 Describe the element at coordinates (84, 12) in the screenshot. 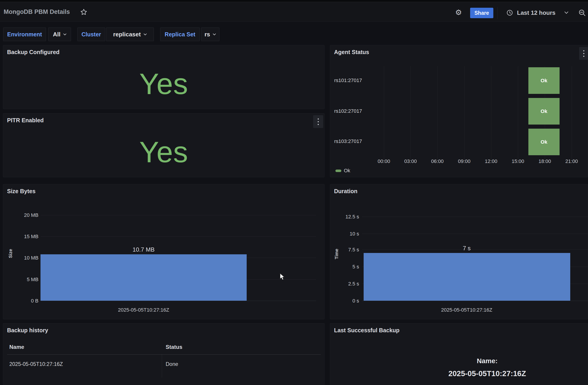

I see `favorite-star-icon` at that location.